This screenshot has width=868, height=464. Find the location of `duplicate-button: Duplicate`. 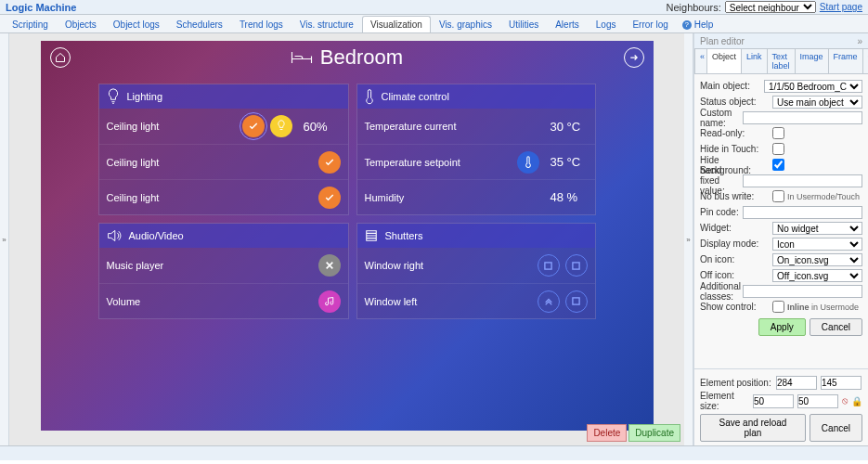

duplicate-button: Duplicate is located at coordinates (654, 432).